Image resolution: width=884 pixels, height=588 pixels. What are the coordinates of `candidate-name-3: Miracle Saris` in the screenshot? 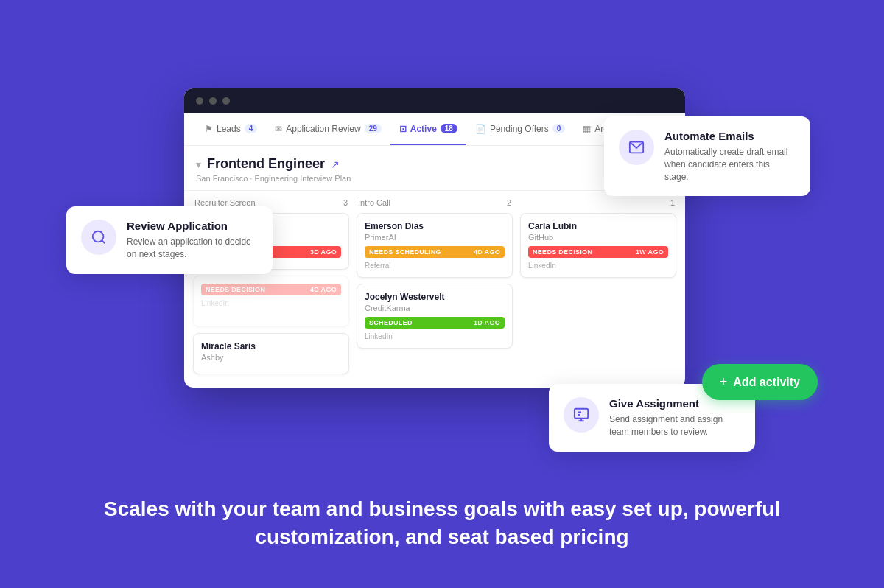 It's located at (271, 346).